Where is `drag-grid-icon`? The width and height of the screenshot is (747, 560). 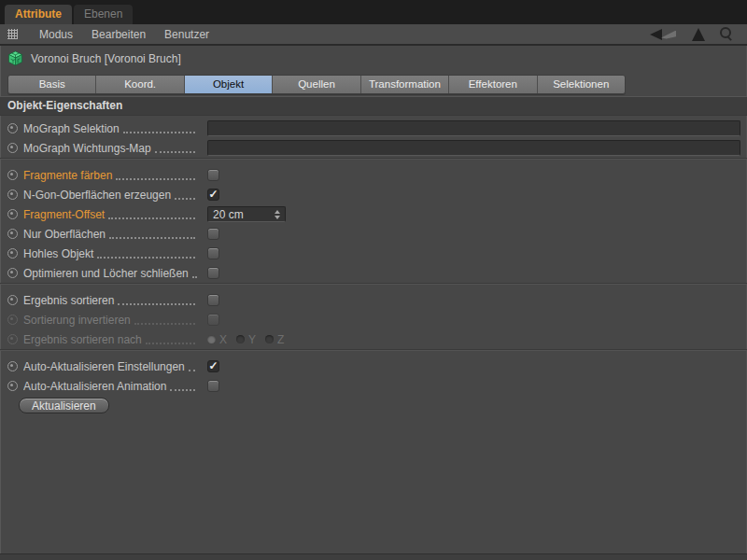
drag-grid-icon is located at coordinates (13, 34).